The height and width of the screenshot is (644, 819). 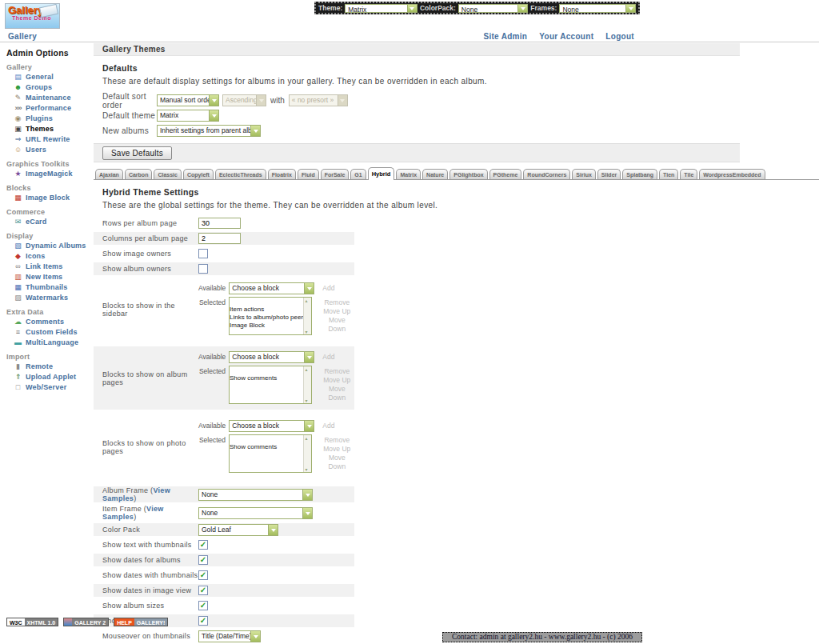 What do you see at coordinates (203, 590) in the screenshot?
I see `show-dates-image-checkbox` at bounding box center [203, 590].